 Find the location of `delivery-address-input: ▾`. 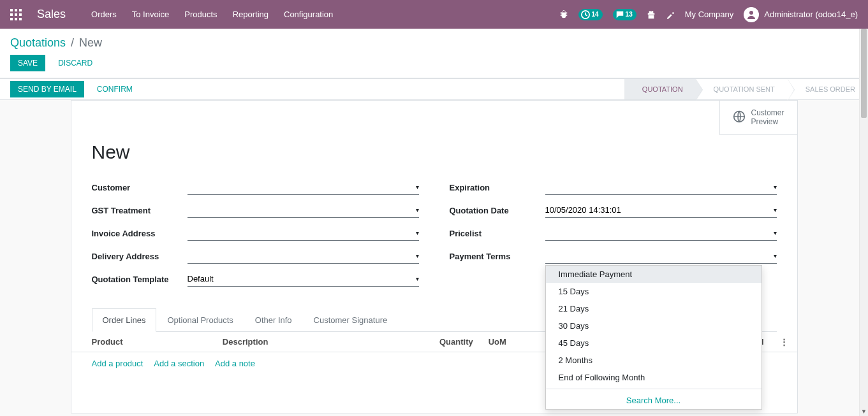

delivery-address-input: ▾ is located at coordinates (304, 256).